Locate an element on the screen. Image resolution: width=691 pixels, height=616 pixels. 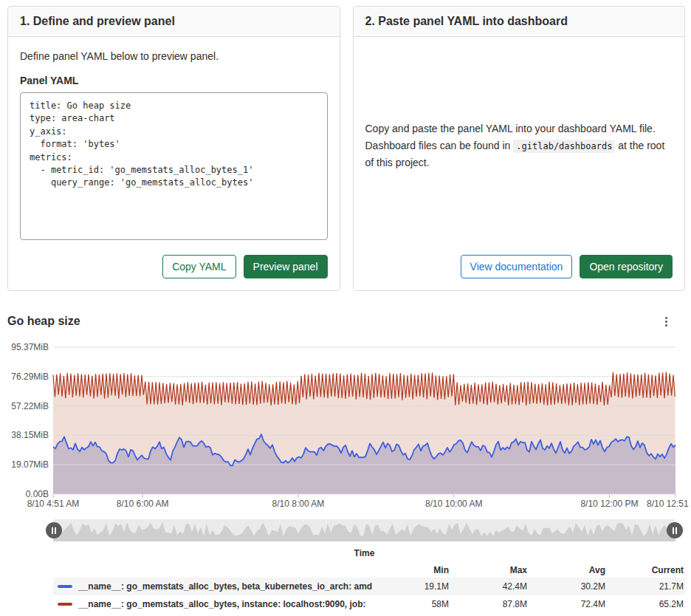
legend-series-label: __name__: go_memstats_alloc_bytes, insta… is located at coordinates (213, 604).